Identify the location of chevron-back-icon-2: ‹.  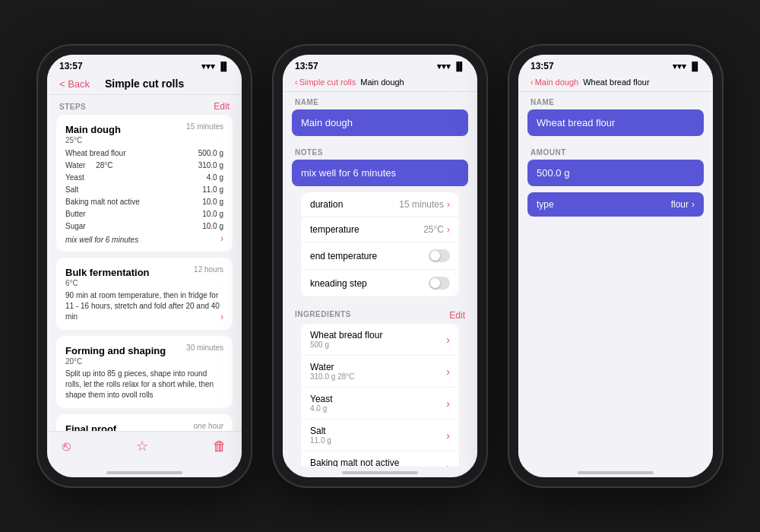
(296, 82).